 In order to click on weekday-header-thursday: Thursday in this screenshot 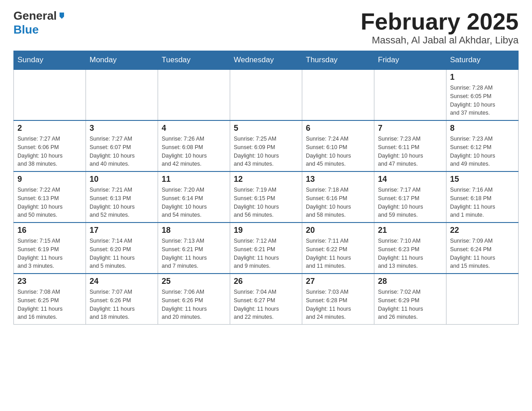, I will do `click(339, 60)`.